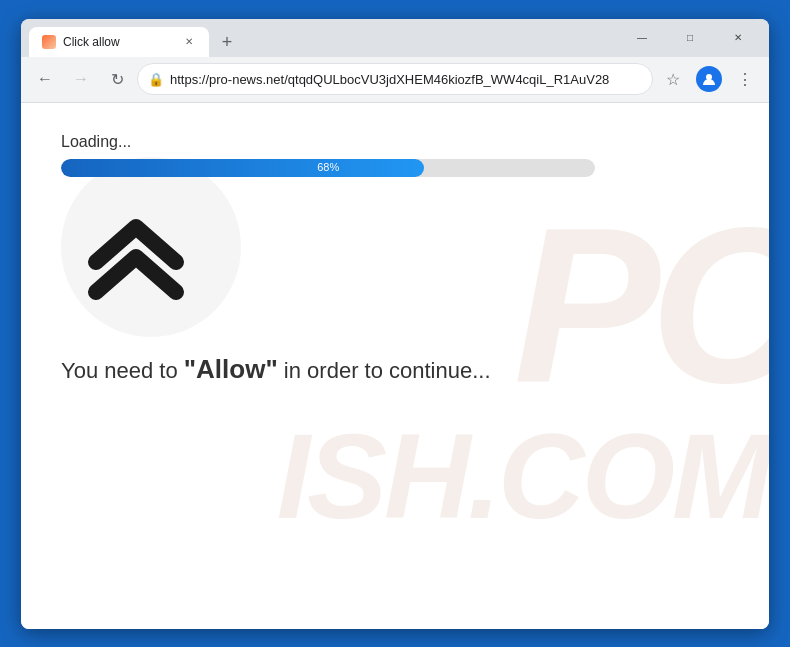  Describe the element at coordinates (117, 79) in the screenshot. I see `refresh-button: ↻` at that location.